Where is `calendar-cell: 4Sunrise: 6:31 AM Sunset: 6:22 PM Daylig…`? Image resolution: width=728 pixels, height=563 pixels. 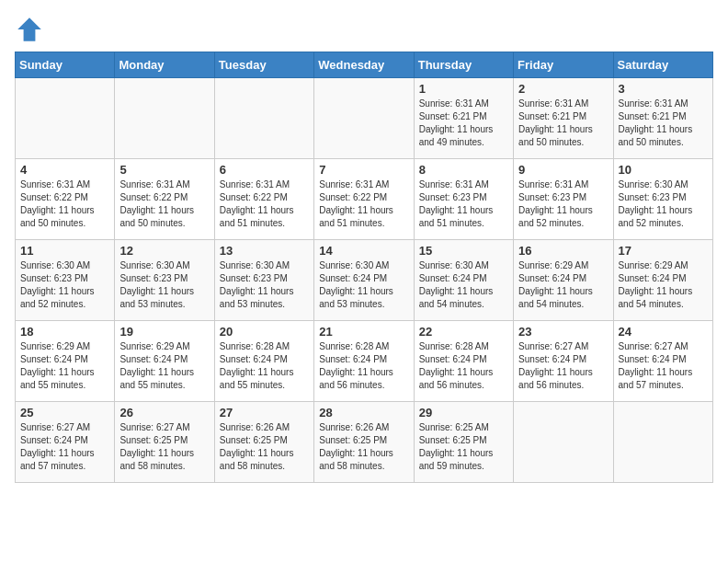 calendar-cell: 4Sunrise: 6:31 AM Sunset: 6:22 PM Daylig… is located at coordinates (65, 200).